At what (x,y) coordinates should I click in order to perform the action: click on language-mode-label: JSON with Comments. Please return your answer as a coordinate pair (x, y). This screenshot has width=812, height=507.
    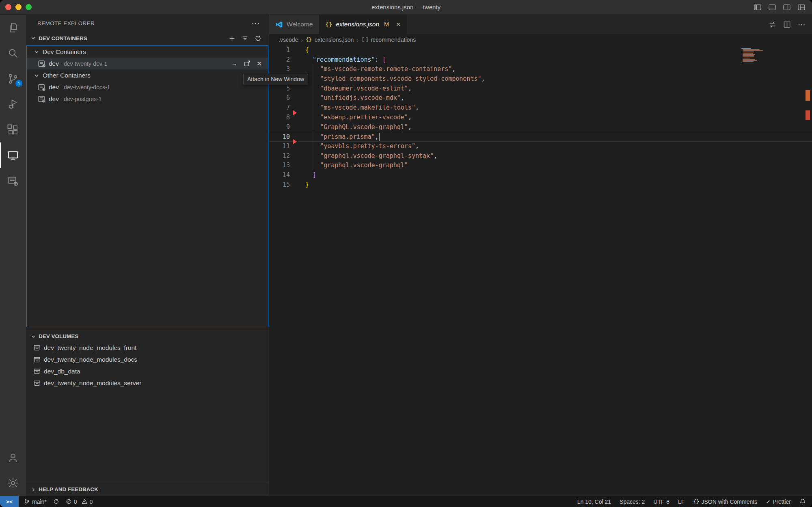
    Looking at the image, I should click on (729, 502).